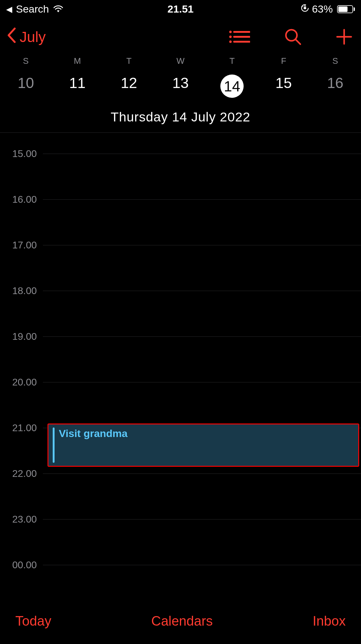 The image size is (361, 644). Describe the element at coordinates (26, 83) in the screenshot. I see `day-number: 10` at that location.